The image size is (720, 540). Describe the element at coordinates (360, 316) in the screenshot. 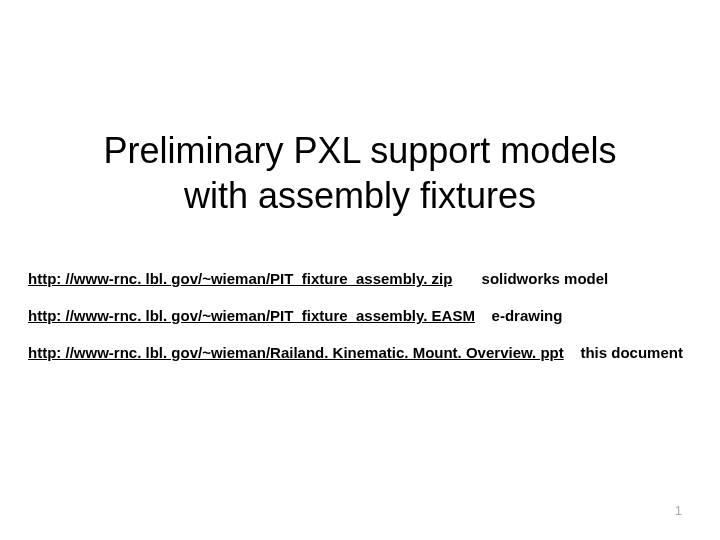

I see `link-row-2: http: //www-rnc. lbl. gov/~wieman/PIT_fi…` at that location.